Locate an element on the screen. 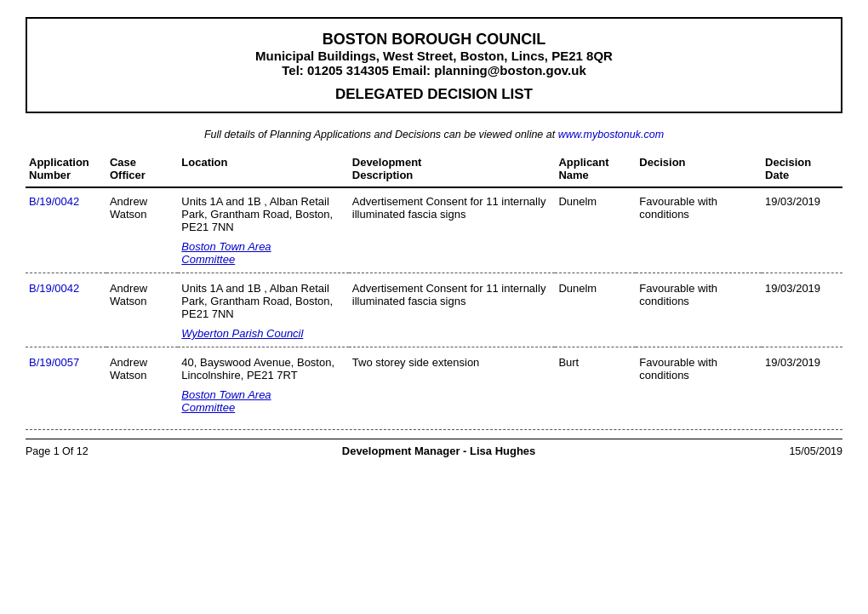  col-header-applicant: ApplicantName is located at coordinates (596, 170).